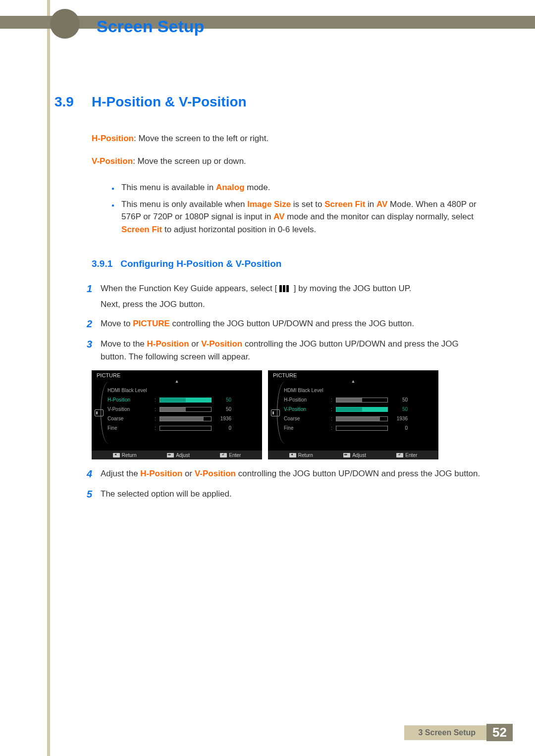 Image resolution: width=535 pixels, height=756 pixels. Describe the element at coordinates (298, 188) in the screenshot. I see `note-item: ● This menu is available in Analog mode.` at that location.